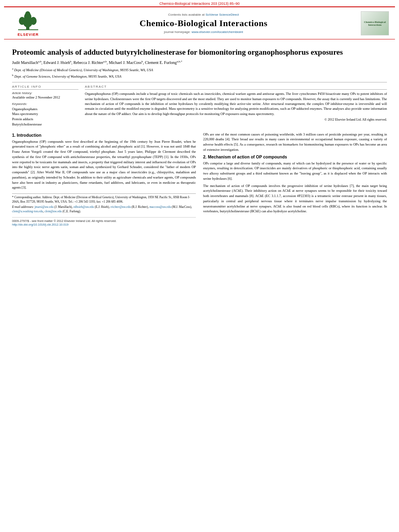 This screenshot has width=399, height=532. I want to click on keyword-4: Butyrylcholinesterase, so click(45, 125).